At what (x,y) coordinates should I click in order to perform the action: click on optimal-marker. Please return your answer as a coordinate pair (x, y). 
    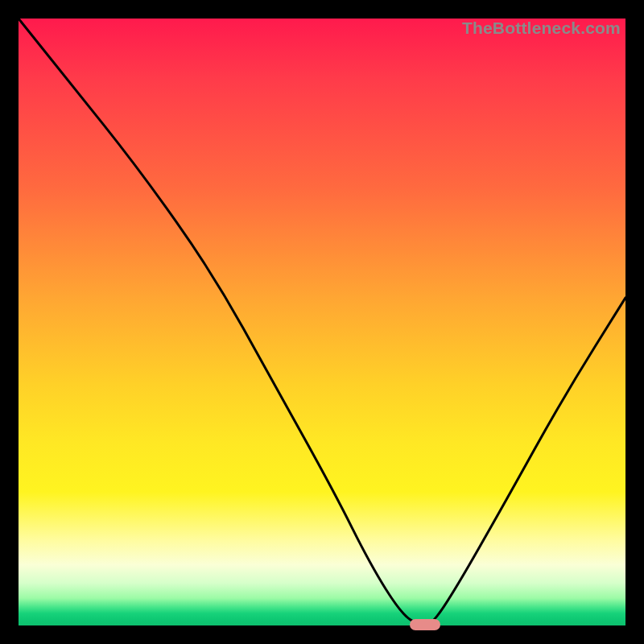
    Looking at the image, I should click on (425, 625).